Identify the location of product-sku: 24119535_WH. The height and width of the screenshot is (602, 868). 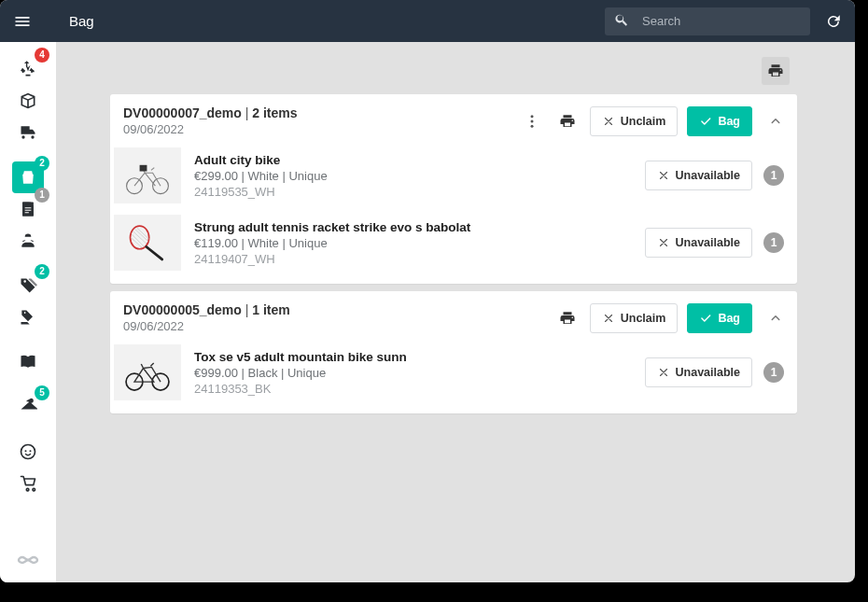
(420, 192).